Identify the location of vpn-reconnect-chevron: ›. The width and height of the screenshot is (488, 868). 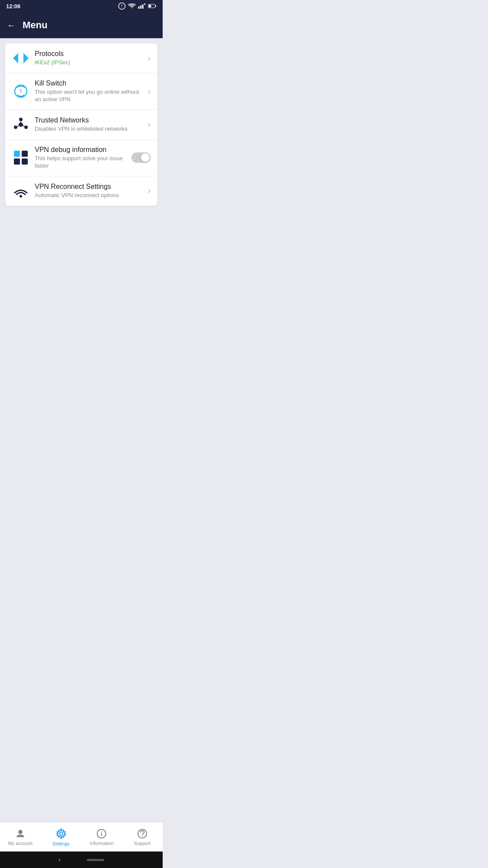
(149, 191).